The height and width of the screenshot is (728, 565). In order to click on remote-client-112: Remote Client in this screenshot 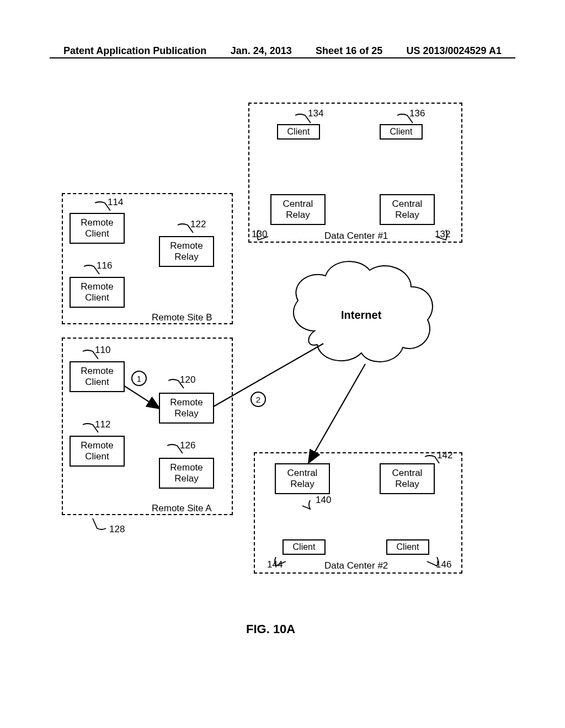, I will do `click(97, 451)`.